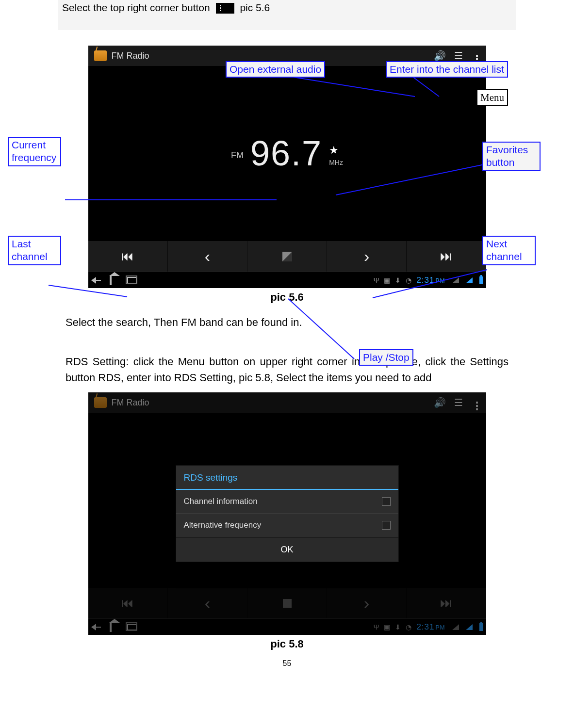 The image size is (574, 728). What do you see at coordinates (287, 514) in the screenshot?
I see `rds-settings-dialog: RDS settings Channel information Alterna…` at bounding box center [287, 514].